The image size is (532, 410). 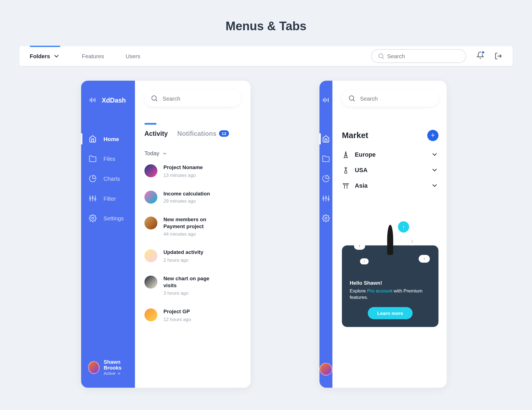 I want to click on liberty-icon, so click(x=346, y=170).